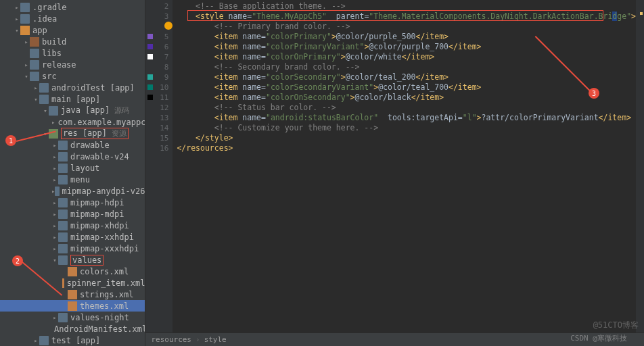 The height and width of the screenshot is (346, 644). What do you see at coordinates (72, 237) in the screenshot?
I see `tree-item: mipmap-xxhdpi` at bounding box center [72, 237].